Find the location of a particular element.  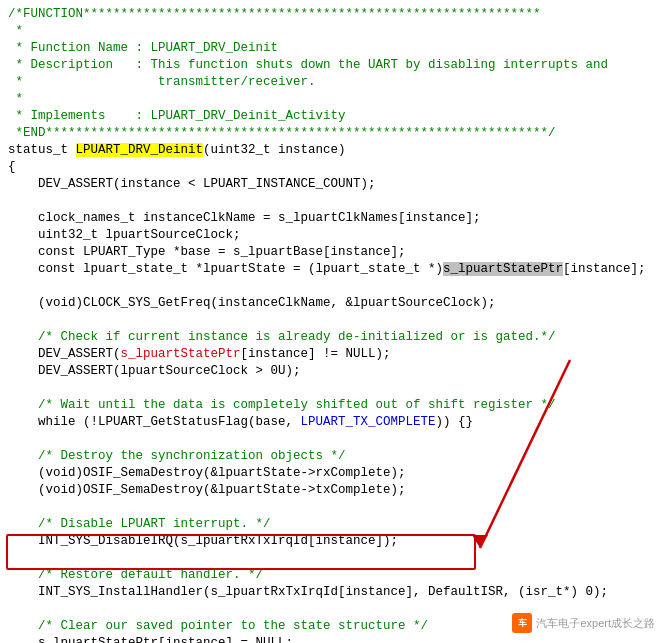

watermark-icon-text: 车 is located at coordinates (522, 624).